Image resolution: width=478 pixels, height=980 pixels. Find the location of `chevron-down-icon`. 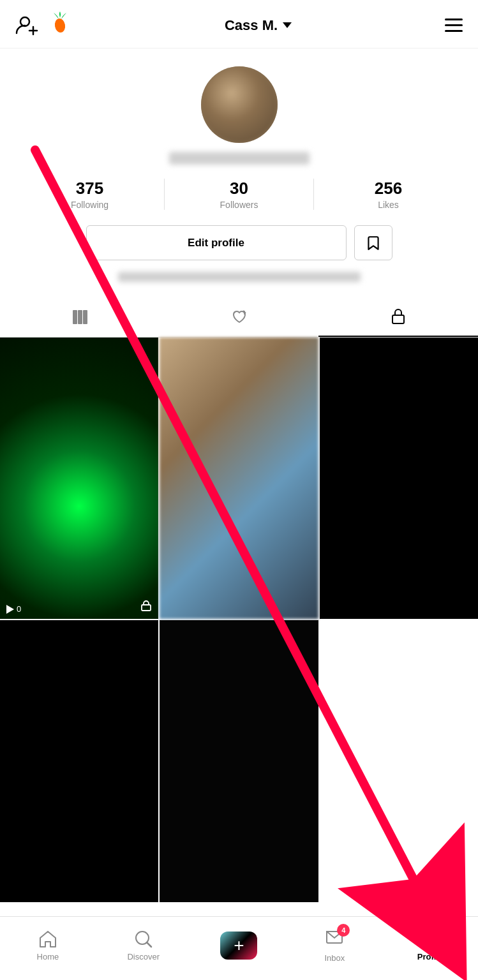

chevron-down-icon is located at coordinates (287, 26).